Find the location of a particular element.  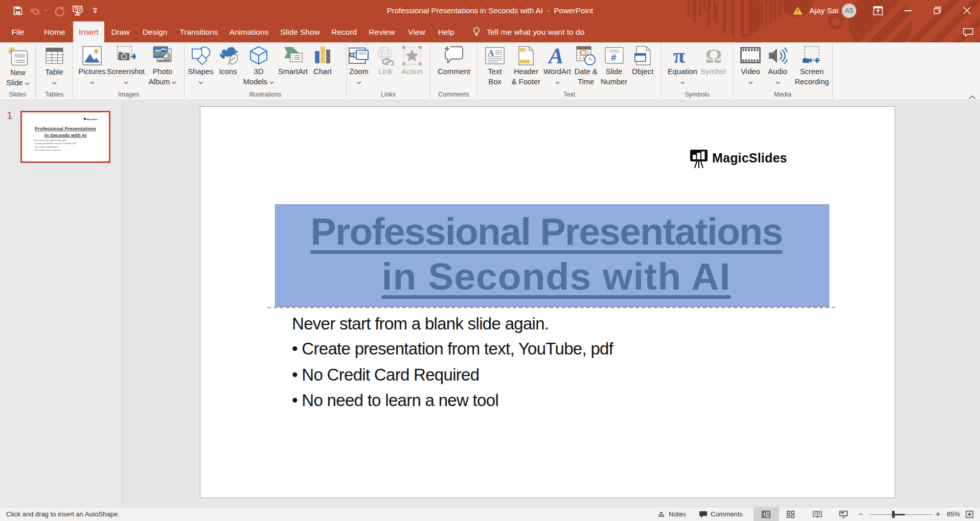

svg-text:Never start from a blank slide: Never start from a blank slide again. is located at coordinates (51, 140).